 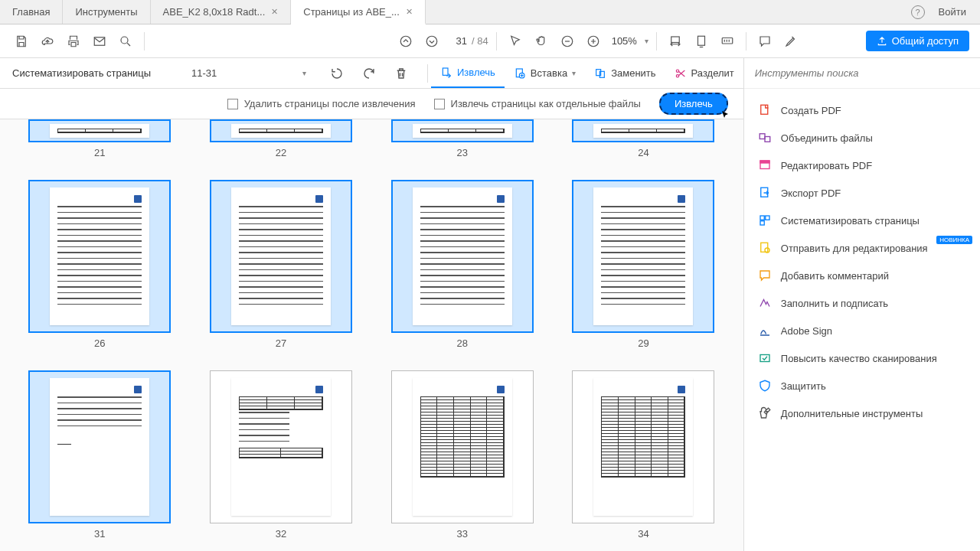 What do you see at coordinates (462, 455) in the screenshot?
I see `page-thumbnail: 33` at bounding box center [462, 455].